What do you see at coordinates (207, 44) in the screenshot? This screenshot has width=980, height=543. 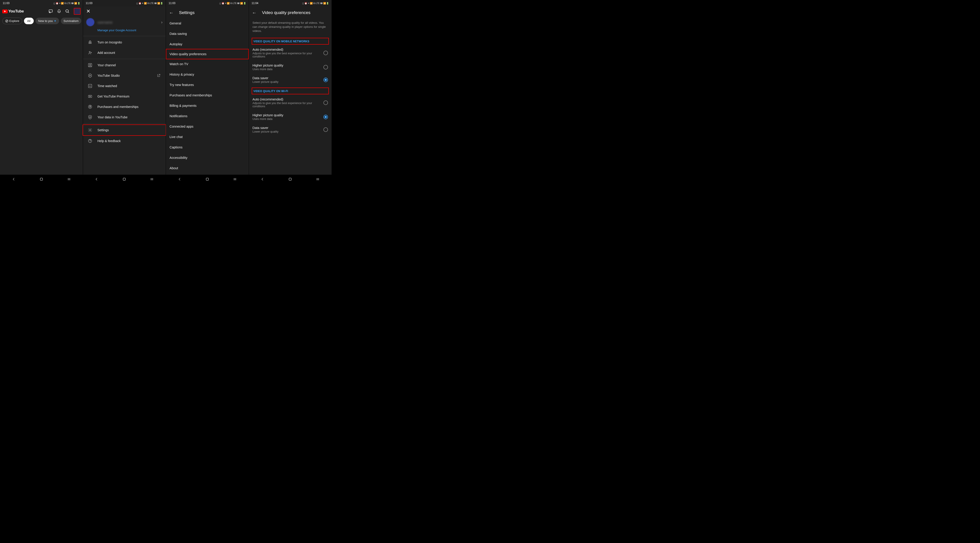 I see `settings-autoplay: Autoplay` at bounding box center [207, 44].